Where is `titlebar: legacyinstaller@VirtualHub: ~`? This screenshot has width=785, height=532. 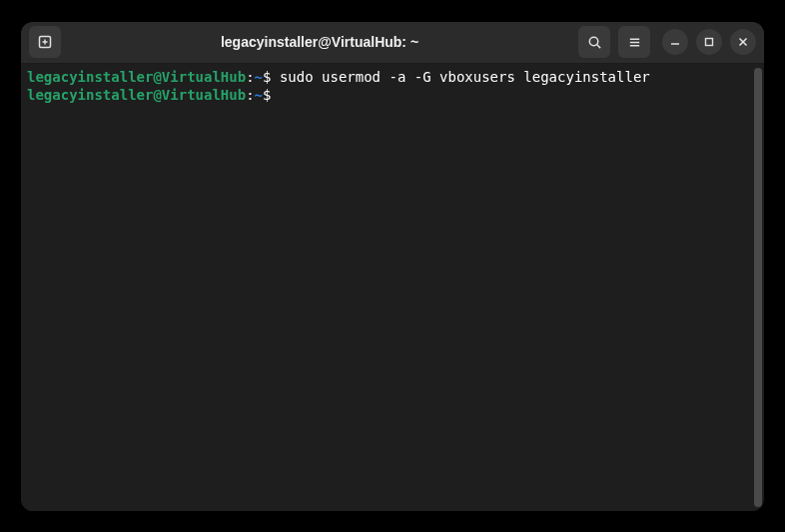 titlebar: legacyinstaller@VirtualHub: ~ is located at coordinates (392, 43).